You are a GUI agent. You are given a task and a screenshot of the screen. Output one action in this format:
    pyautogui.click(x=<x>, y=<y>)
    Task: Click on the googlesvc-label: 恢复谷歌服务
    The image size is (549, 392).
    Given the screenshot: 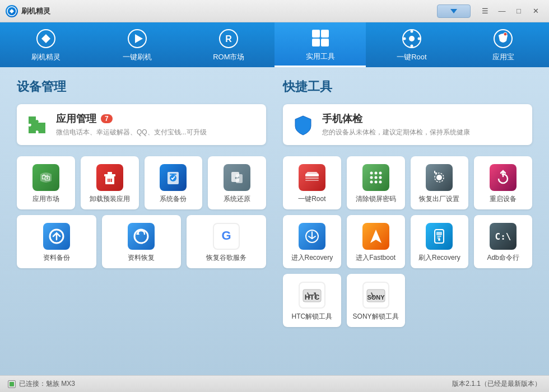 What is the action you would take?
    pyautogui.click(x=226, y=258)
    